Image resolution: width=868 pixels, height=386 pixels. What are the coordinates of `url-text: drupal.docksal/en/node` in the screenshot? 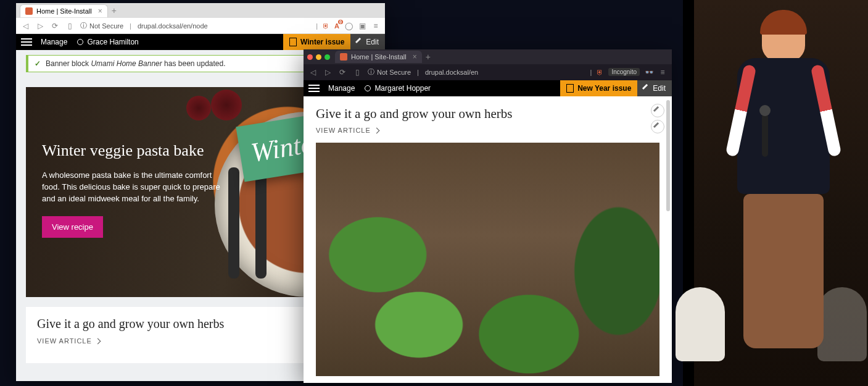 It's located at (173, 26).